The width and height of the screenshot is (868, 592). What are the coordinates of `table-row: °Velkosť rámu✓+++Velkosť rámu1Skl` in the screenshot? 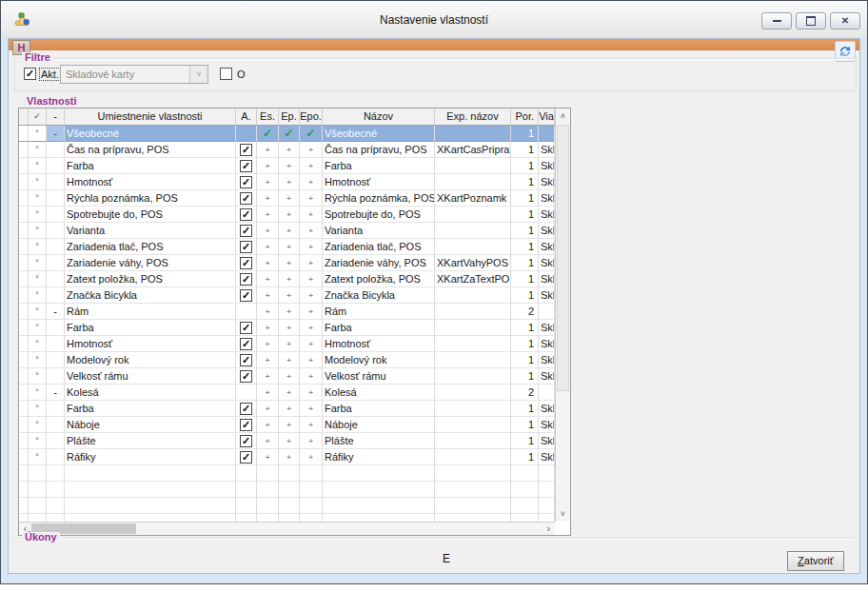 It's located at (287, 377).